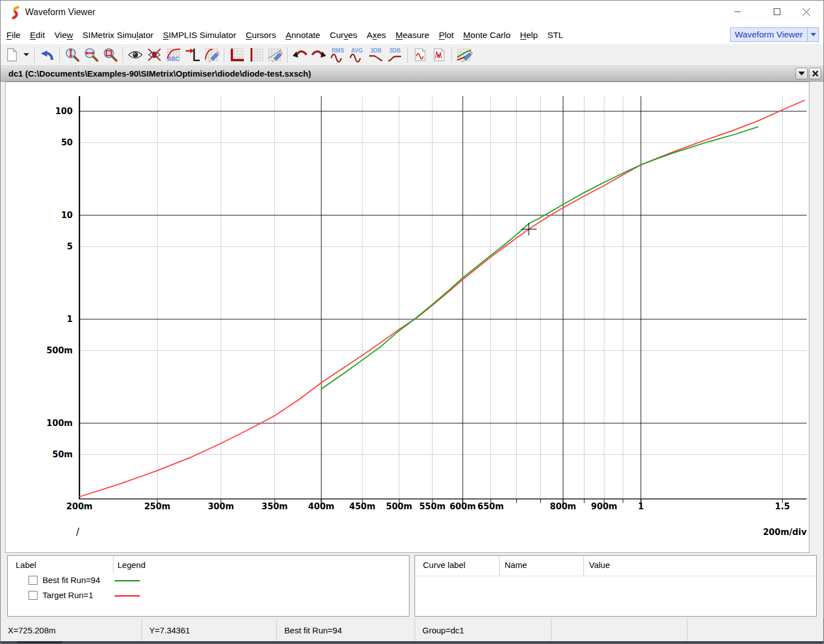  I want to click on window-title: Waveform Viewer, so click(60, 12).